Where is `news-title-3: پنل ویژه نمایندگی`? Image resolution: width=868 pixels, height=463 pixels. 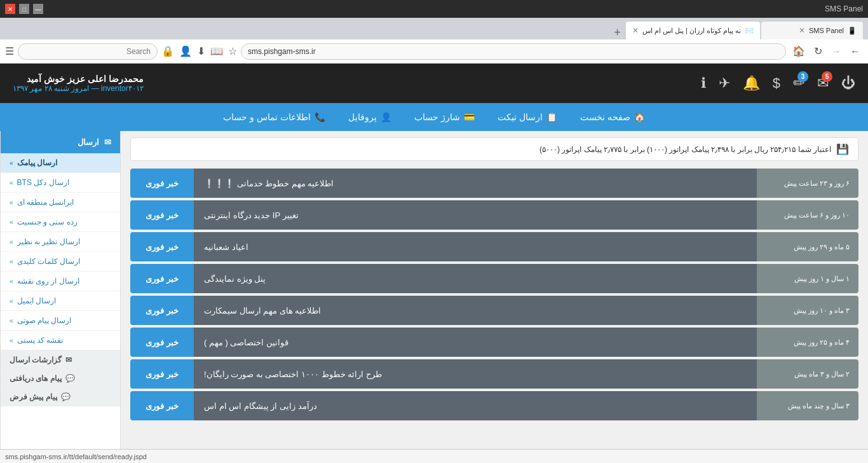 news-title-3: پنل ویژه نمایندگی is located at coordinates (475, 279).